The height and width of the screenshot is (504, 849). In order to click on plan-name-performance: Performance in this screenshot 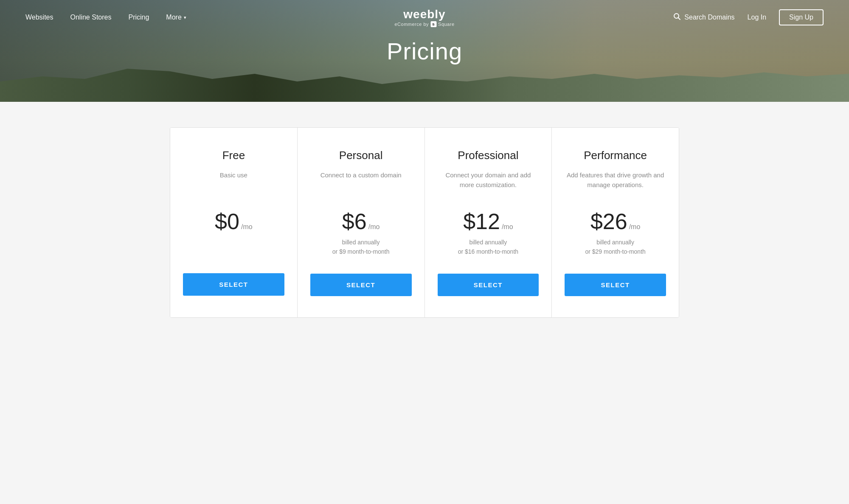, I will do `click(616, 155)`.